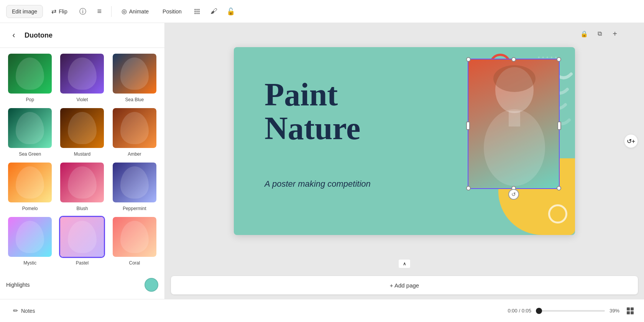 This screenshot has width=644, height=322. What do you see at coordinates (559, 59) in the screenshot?
I see `handle-top-right` at bounding box center [559, 59].